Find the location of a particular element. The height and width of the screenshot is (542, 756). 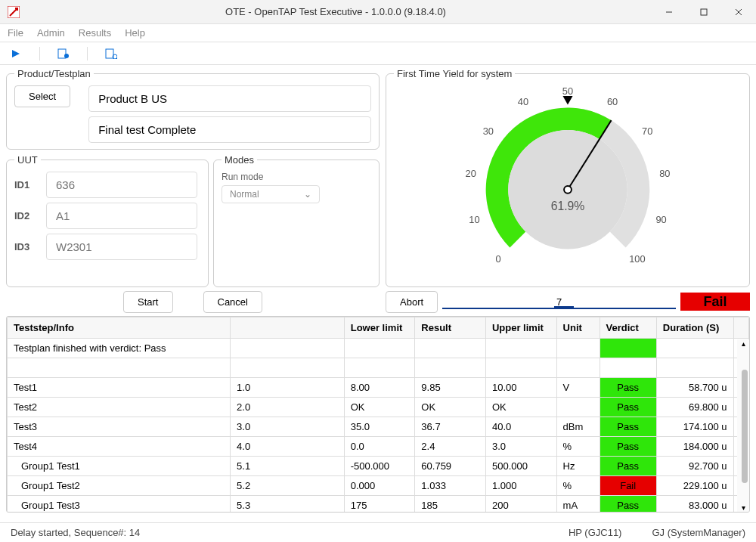

cell-seq: 5.1 is located at coordinates (287, 466).